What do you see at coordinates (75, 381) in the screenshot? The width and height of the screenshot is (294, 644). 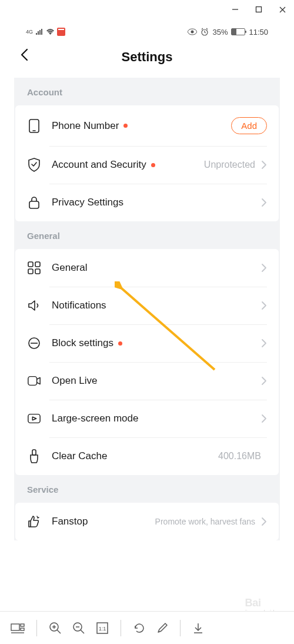 I see `row-label: Open Live` at bounding box center [75, 381].